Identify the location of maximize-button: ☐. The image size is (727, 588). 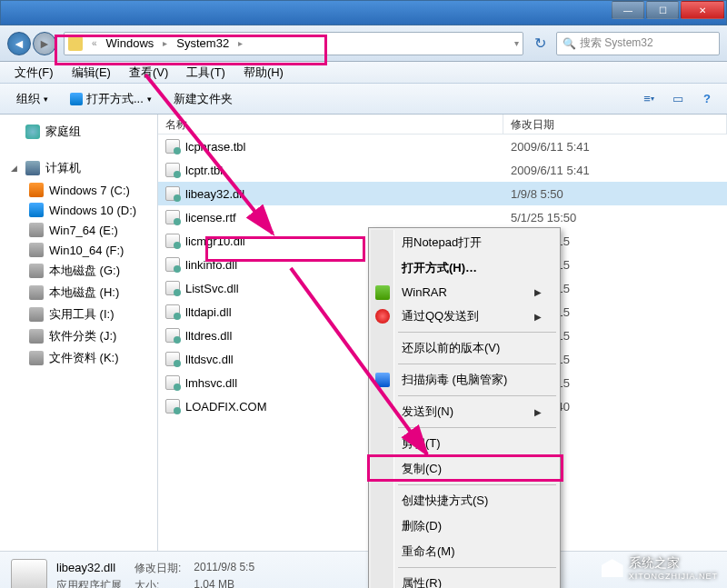
(662, 10).